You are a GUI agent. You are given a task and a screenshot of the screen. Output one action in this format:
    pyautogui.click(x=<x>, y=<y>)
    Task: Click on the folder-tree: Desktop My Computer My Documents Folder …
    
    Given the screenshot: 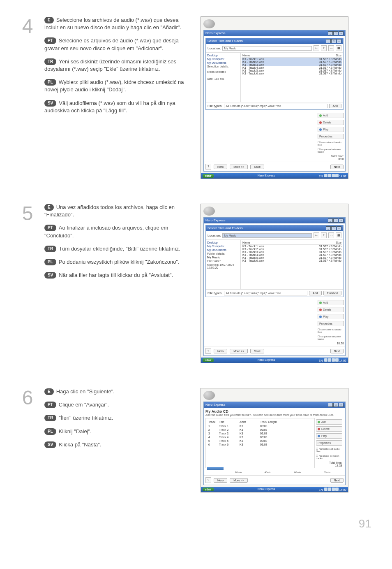 What is the action you would take?
    pyautogui.click(x=224, y=265)
    